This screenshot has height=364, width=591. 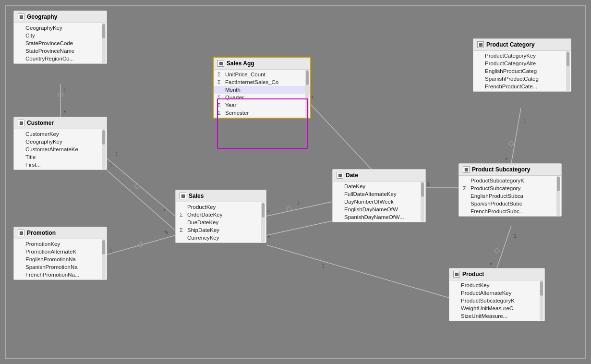 What do you see at coordinates (510, 204) in the screenshot?
I see `table-row: SpanishProductSubc` at bounding box center [510, 204].